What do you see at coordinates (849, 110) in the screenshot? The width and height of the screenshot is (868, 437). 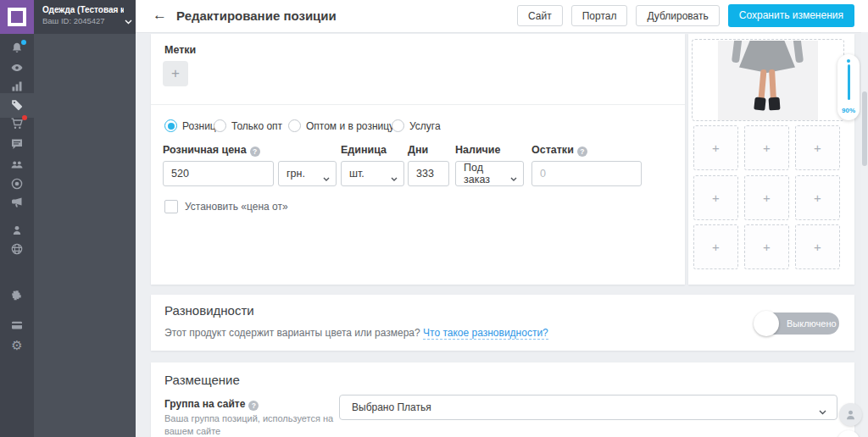 I see `zoom-percent: 90%` at bounding box center [849, 110].